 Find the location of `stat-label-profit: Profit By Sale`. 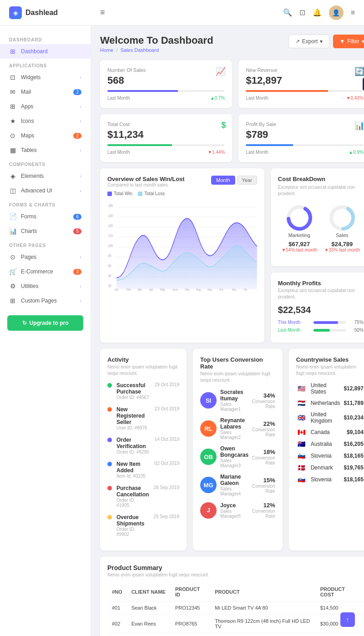

stat-label-profit: Profit By Sale is located at coordinates (304, 124).